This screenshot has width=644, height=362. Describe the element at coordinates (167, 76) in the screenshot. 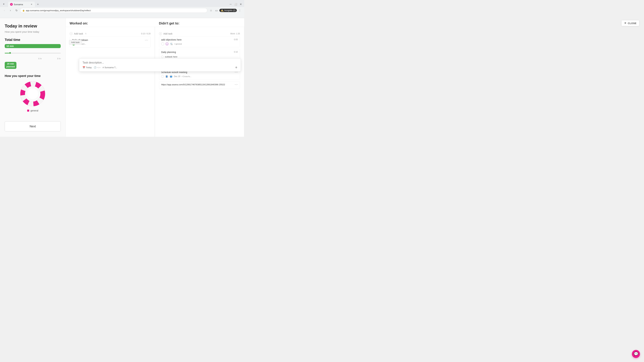

I see `kickoff-person: 👤` at that location.